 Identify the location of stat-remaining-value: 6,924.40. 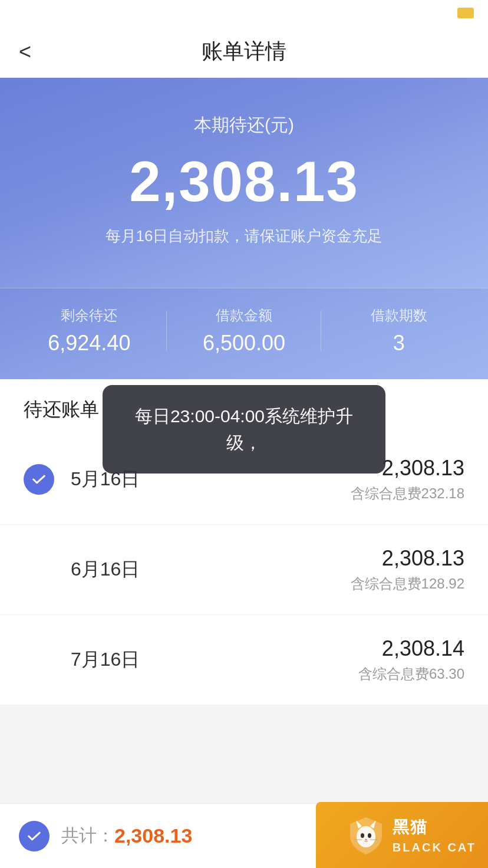
(90, 343).